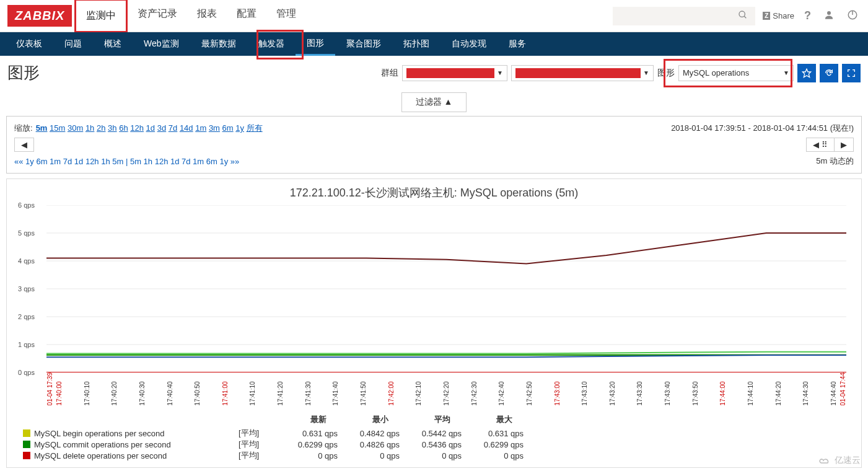 This screenshot has height=471, width=868. What do you see at coordinates (834, 389) in the screenshot?
I see `x-tick: 17:44:40` at bounding box center [834, 389].